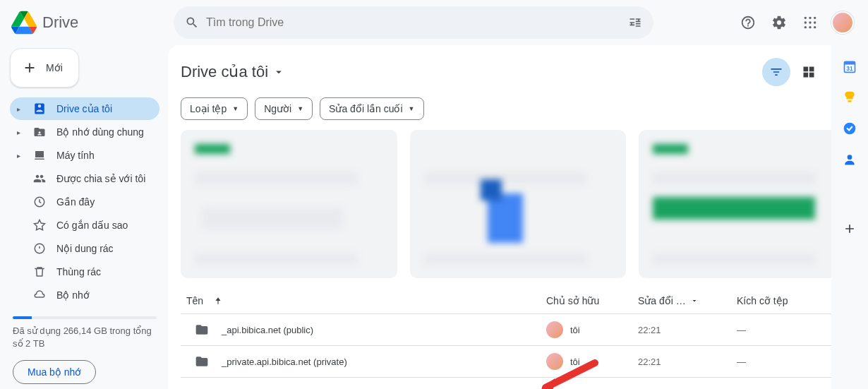 The image size is (868, 389). Describe the element at coordinates (850, 97) in the screenshot. I see `keep-icon` at that location.